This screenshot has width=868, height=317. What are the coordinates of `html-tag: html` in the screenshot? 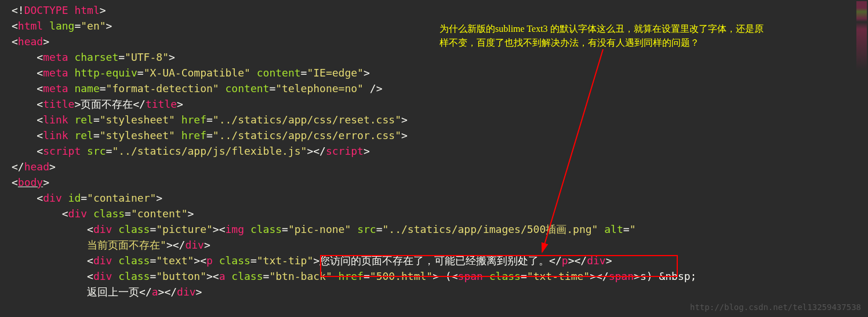 It's located at (30, 25).